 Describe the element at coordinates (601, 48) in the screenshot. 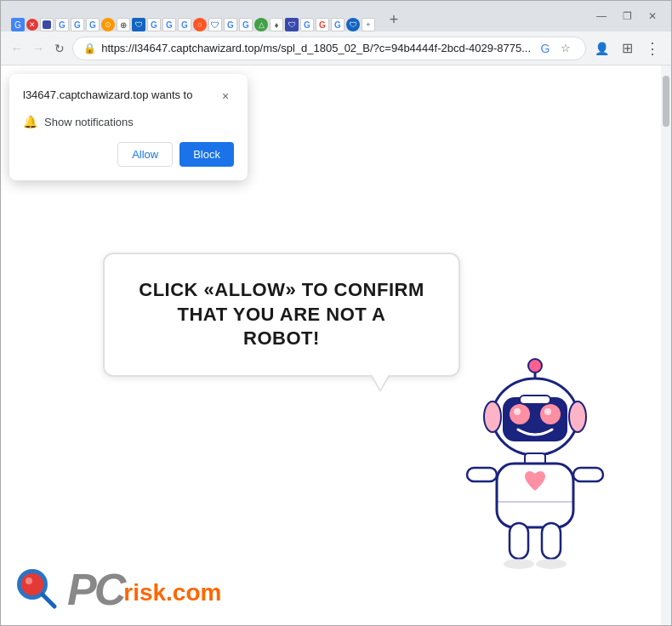

I see `profile-icon: 👤` at that location.